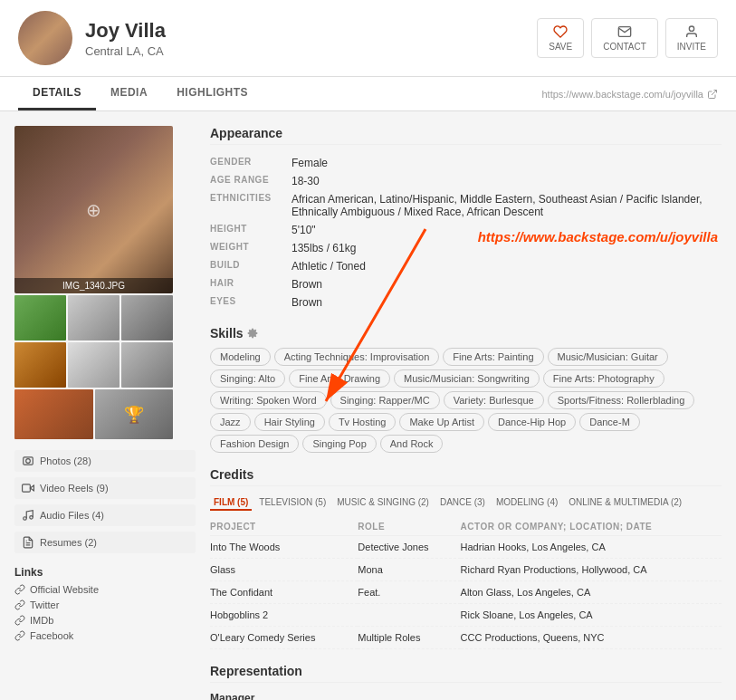  What do you see at coordinates (251, 284) in the screenshot?
I see `hair-label: HAIR` at bounding box center [251, 284].